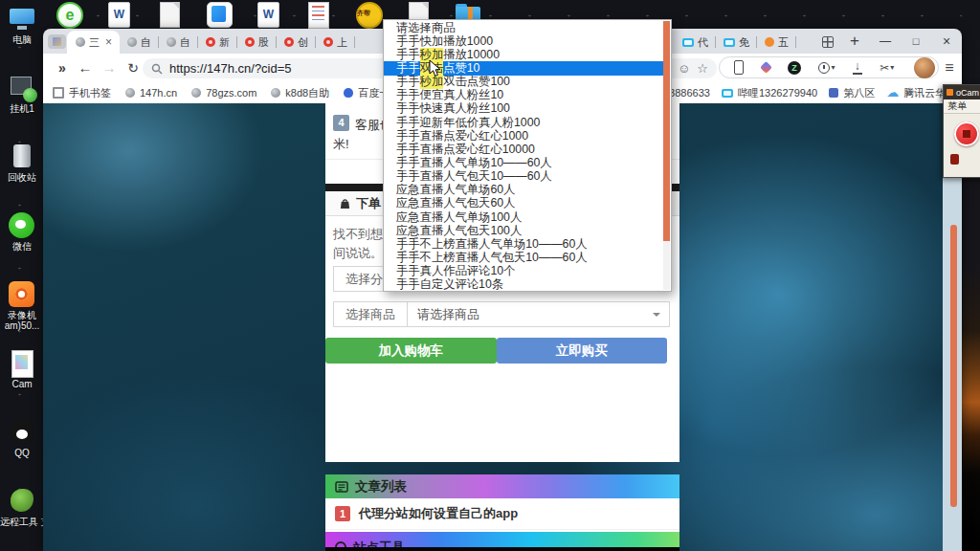 The height and width of the screenshot is (551, 980). I want to click on red-favicon-icon, so click(250, 42).